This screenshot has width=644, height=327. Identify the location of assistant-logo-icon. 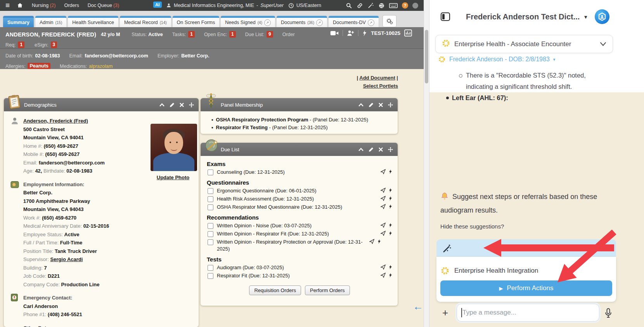
(602, 17).